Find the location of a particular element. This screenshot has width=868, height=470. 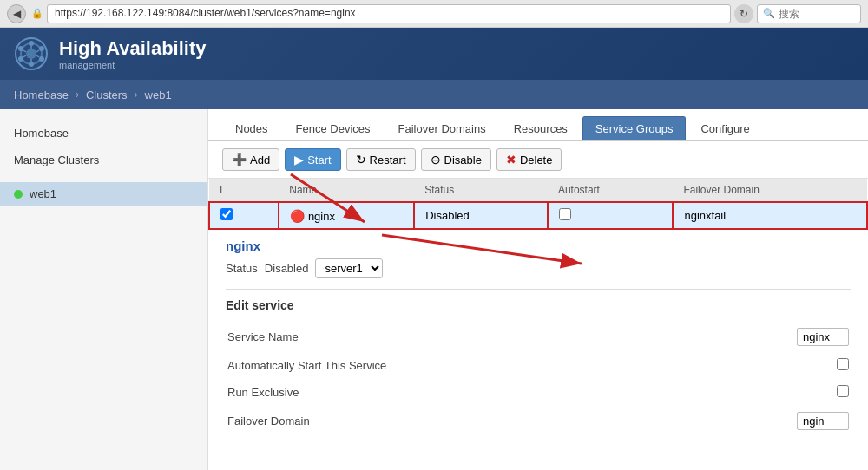

field-value-autostart is located at coordinates (626, 366).